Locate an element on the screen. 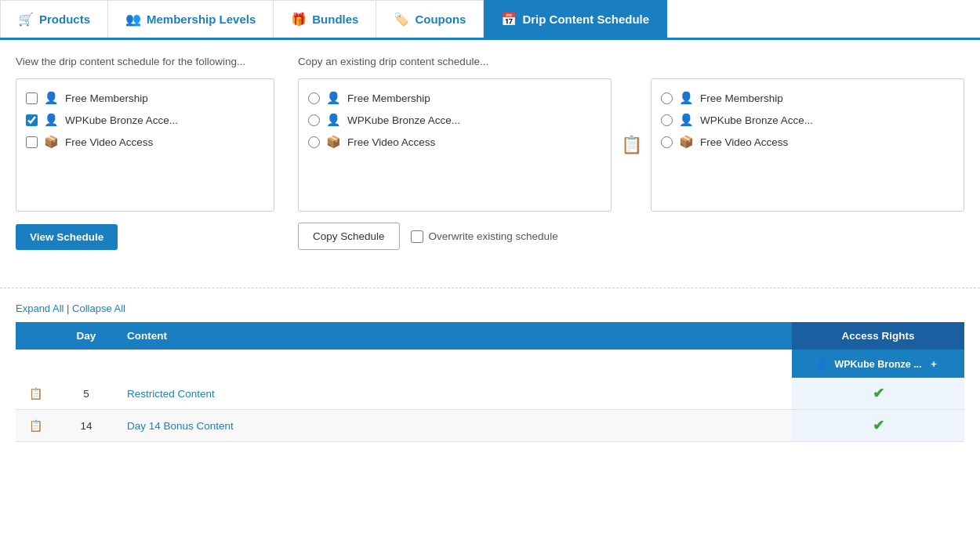 The width and height of the screenshot is (980, 547). copy-from-list-wrap: 👤 Free Membership 👤 WPKube Bronze Acce..… is located at coordinates (455, 145).